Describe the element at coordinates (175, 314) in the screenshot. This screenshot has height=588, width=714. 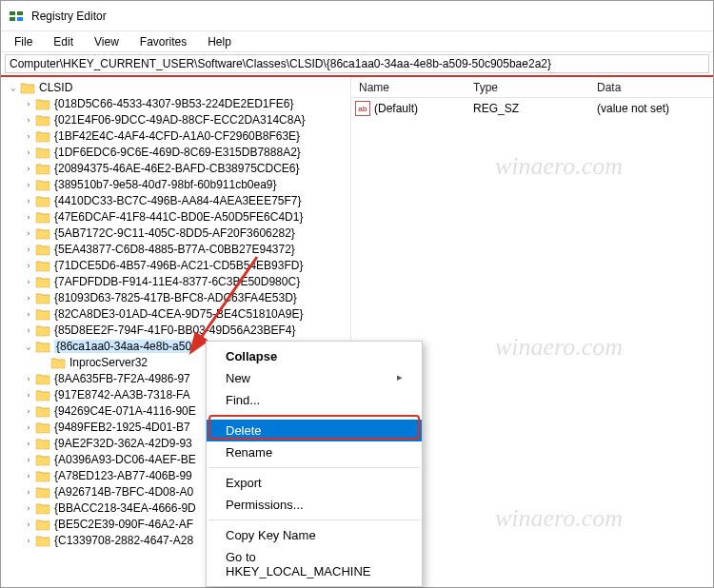
I see `tree-row: ›{82CA8DE3-01AD-4CEA-9D75-BE4C51810A9E}` at that location.